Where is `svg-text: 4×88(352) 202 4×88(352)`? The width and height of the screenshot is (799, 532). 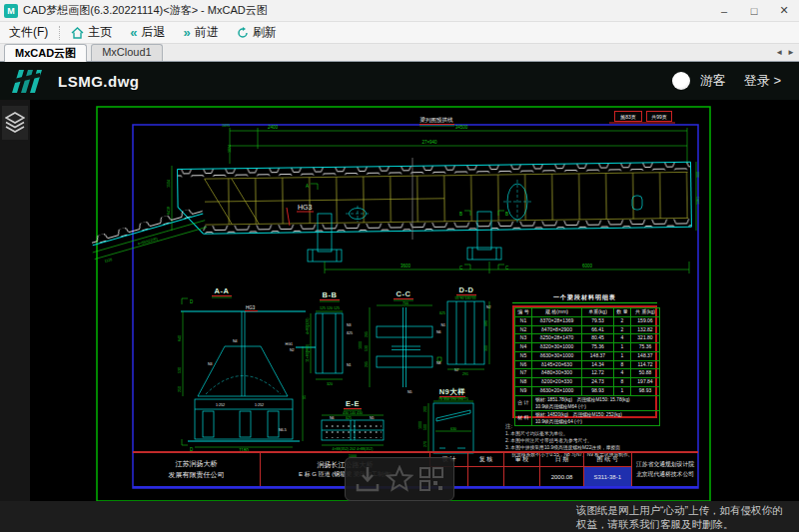 svg-text: 4×88(352) 202 4×88(352) is located at coordinates (354, 449).